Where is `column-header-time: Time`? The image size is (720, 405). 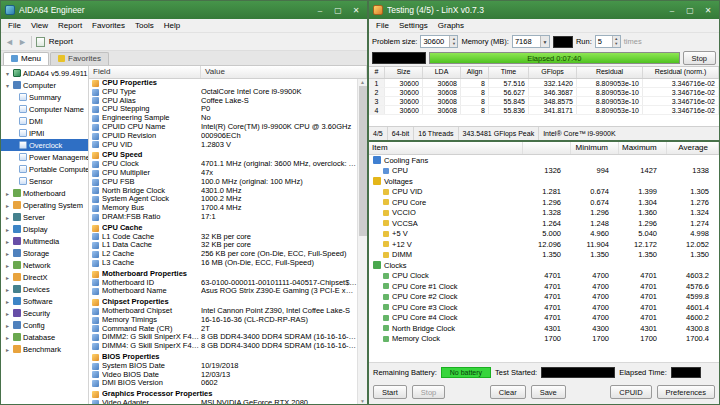 column-header-time: Time is located at coordinates (509, 72).